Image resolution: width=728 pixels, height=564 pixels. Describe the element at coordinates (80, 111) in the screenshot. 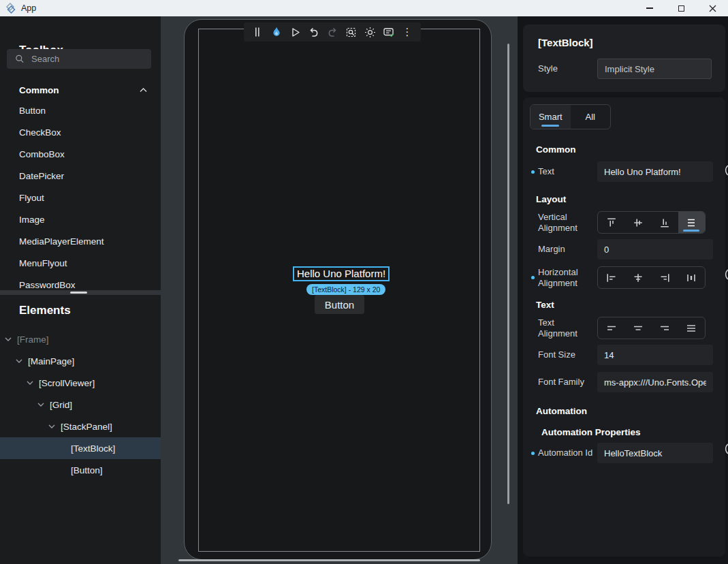

I see `toolbox-item-button: Button` at that location.